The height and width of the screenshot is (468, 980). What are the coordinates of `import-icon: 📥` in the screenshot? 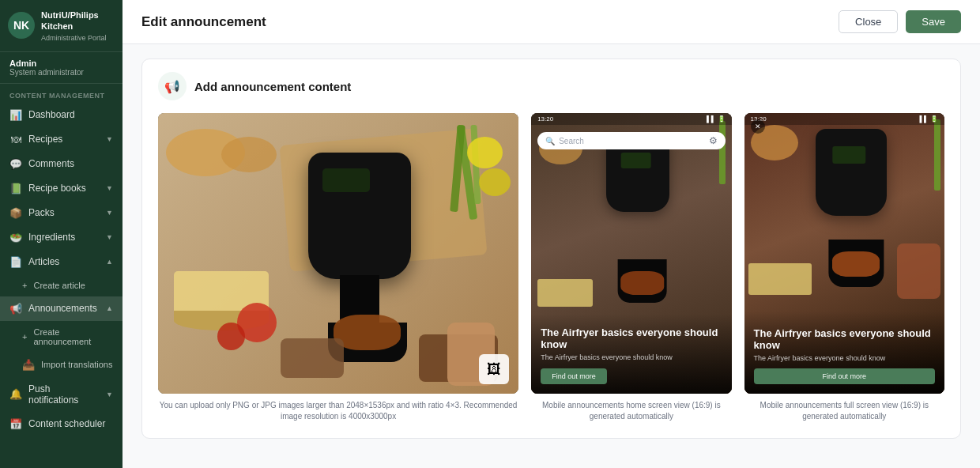 It's located at (28, 365).